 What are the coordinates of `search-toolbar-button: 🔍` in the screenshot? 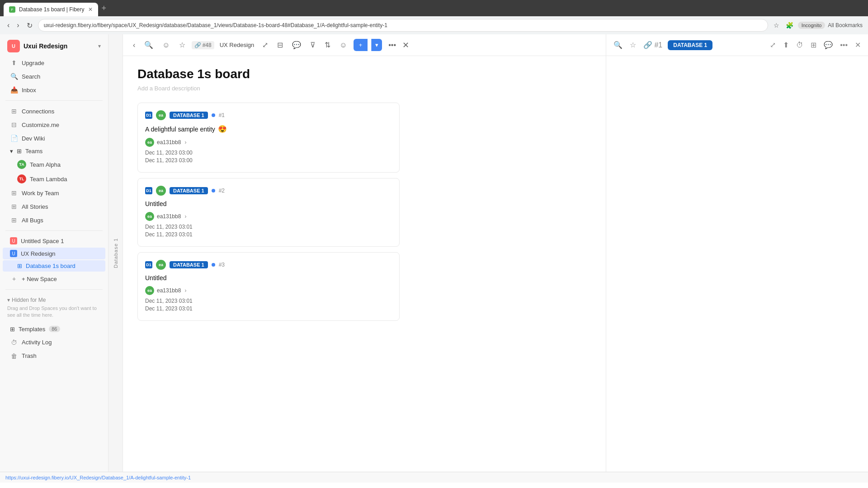 It's located at (149, 45).